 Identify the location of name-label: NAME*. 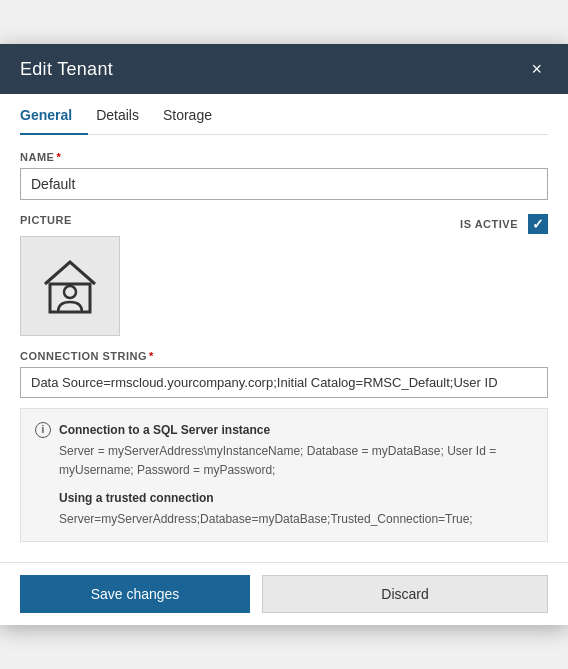
(284, 157).